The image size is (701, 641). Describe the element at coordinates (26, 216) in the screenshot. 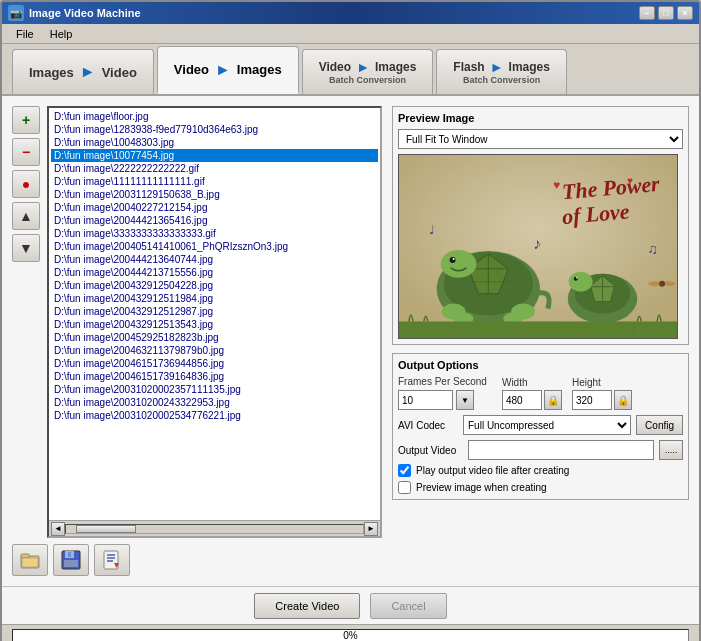

I see `move-up-button: ▲` at that location.